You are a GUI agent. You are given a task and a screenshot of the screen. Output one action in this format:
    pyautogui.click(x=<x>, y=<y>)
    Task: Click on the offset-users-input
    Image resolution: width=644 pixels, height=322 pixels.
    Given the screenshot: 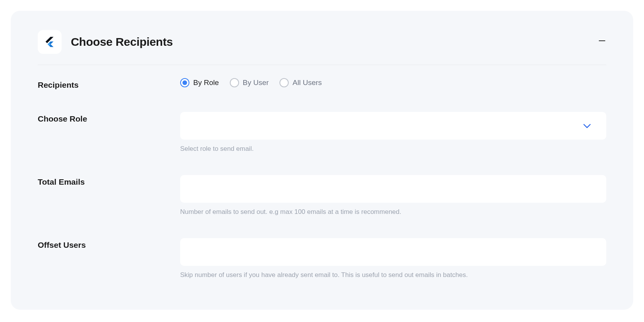 What is the action you would take?
    pyautogui.click(x=393, y=252)
    